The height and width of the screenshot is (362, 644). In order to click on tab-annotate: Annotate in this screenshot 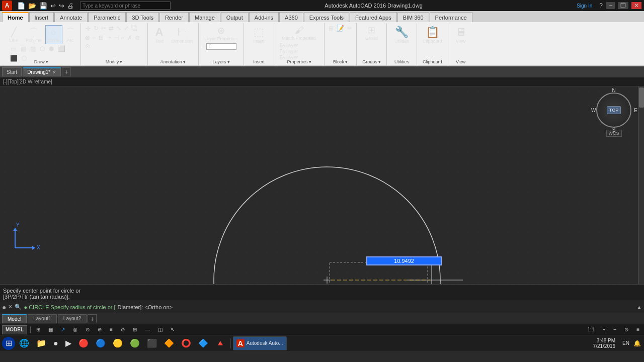, I will do `click(71, 17)`.